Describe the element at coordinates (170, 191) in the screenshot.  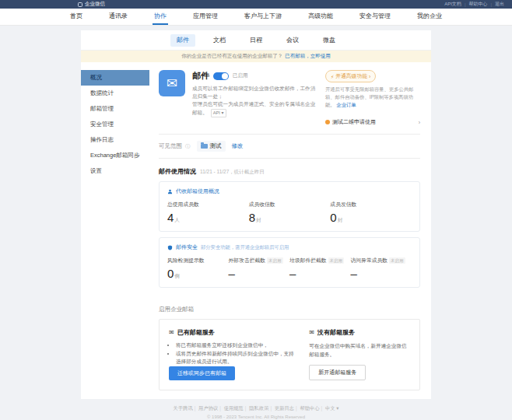
I see `person-icon` at that location.